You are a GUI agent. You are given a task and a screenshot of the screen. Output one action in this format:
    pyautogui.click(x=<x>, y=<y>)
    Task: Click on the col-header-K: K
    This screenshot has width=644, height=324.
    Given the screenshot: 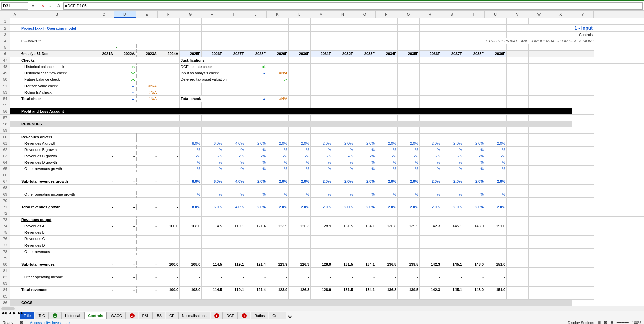 What is the action you would take?
    pyautogui.click(x=278, y=14)
    